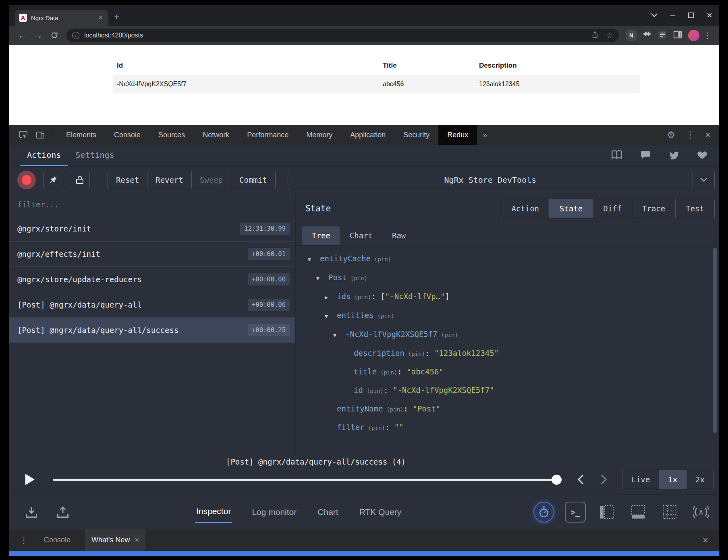 The width and height of the screenshot is (728, 560). What do you see at coordinates (662, 35) in the screenshot?
I see `script-extension-icon` at bounding box center [662, 35].